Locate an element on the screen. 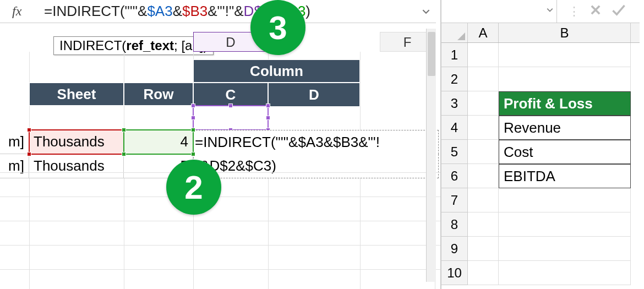 The height and width of the screenshot is (289, 644). row-number: 9 is located at coordinates (455, 249).